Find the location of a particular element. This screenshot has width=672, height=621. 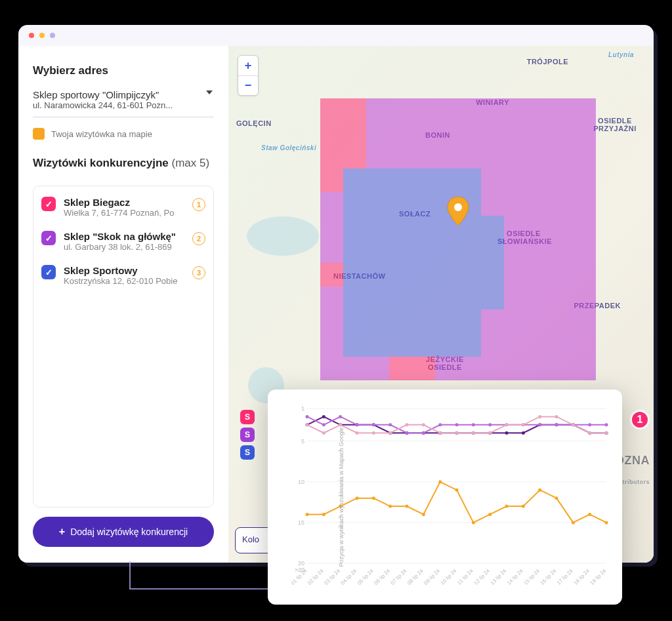

address-select: Sklep sportowy "Olimpijczyk" ul. Naramow… is located at coordinates (123, 104).